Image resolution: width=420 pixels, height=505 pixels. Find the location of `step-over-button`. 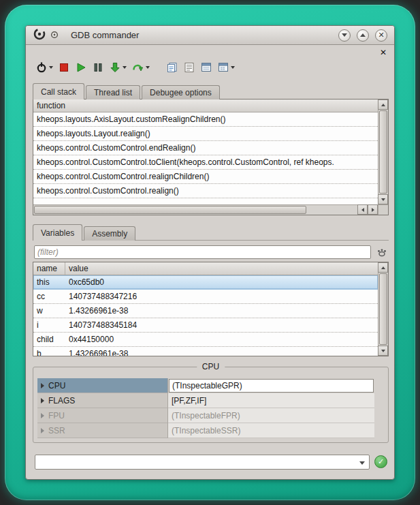

step-over-button is located at coordinates (140, 67).